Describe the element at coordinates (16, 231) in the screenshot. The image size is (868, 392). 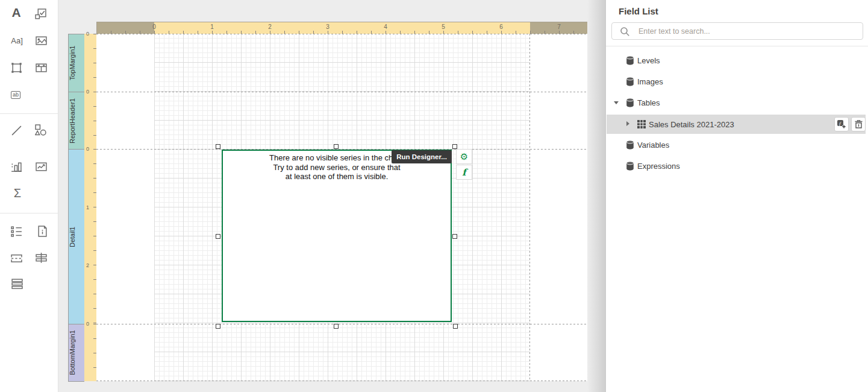
I see `list-tool-icon` at that location.